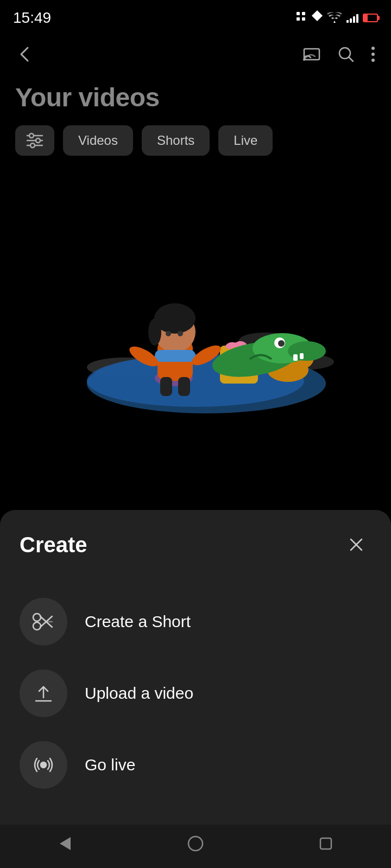  I want to click on filter-tabs: Videos Shorts Live, so click(195, 141).